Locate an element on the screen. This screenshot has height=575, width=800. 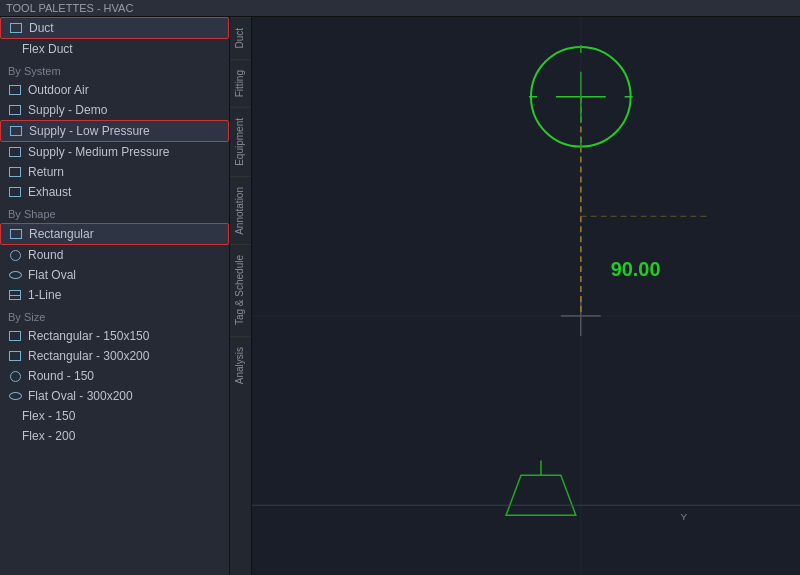
line-icon-1line is located at coordinates (15, 295).